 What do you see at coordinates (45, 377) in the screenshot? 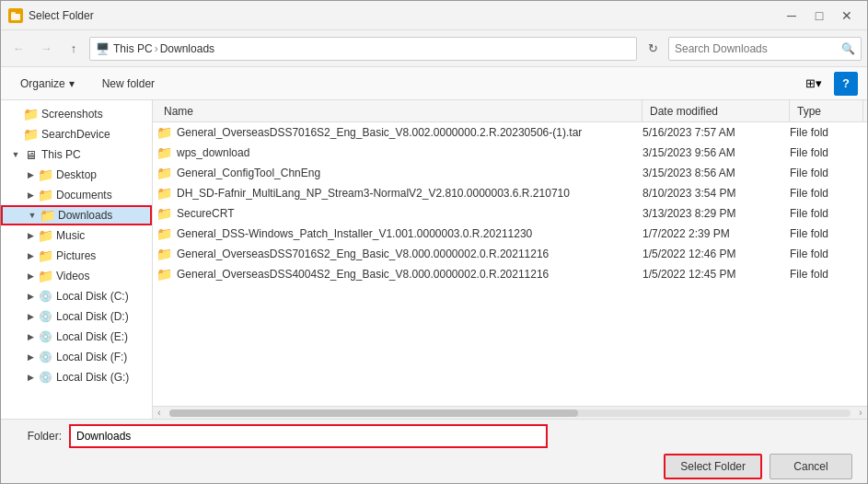
I see `disk-icon-g: 💿` at bounding box center [45, 377].